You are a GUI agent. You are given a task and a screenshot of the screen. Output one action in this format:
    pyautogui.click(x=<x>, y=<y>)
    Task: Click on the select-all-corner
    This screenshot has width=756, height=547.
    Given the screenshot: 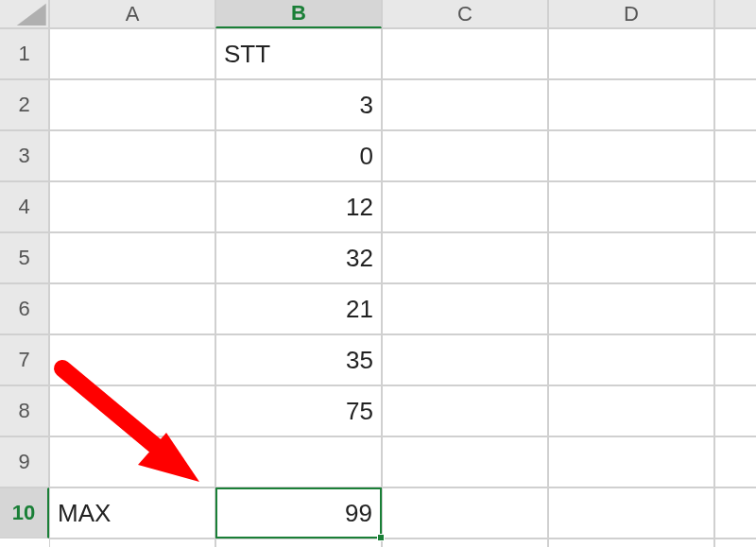 What is the action you would take?
    pyautogui.click(x=25, y=14)
    